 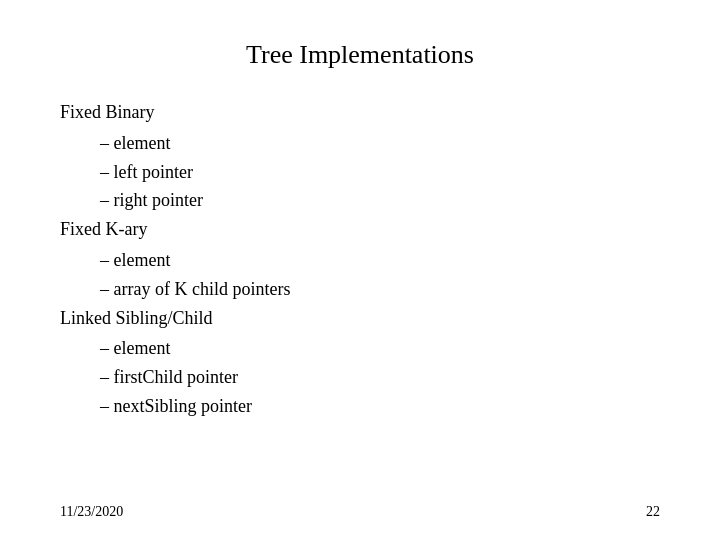 What do you see at coordinates (360, 230) in the screenshot?
I see `section-fixed-kary: Fixed K-ary` at bounding box center [360, 230].